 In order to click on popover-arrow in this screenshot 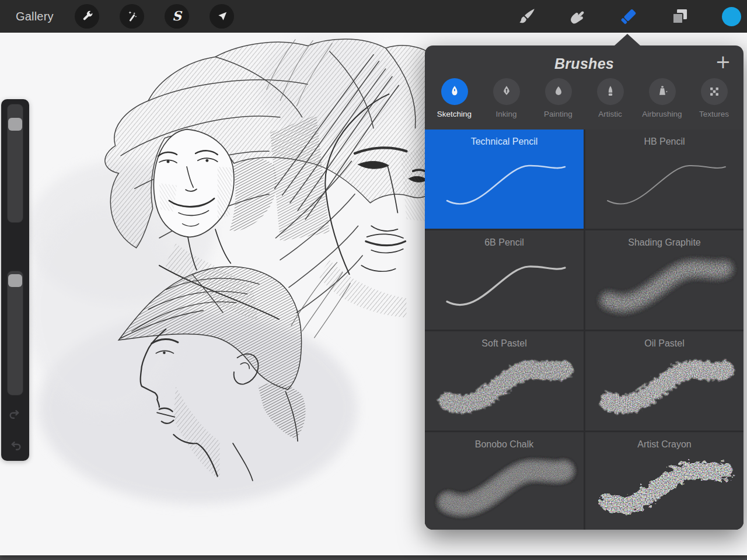, I will do `click(627, 40)`.